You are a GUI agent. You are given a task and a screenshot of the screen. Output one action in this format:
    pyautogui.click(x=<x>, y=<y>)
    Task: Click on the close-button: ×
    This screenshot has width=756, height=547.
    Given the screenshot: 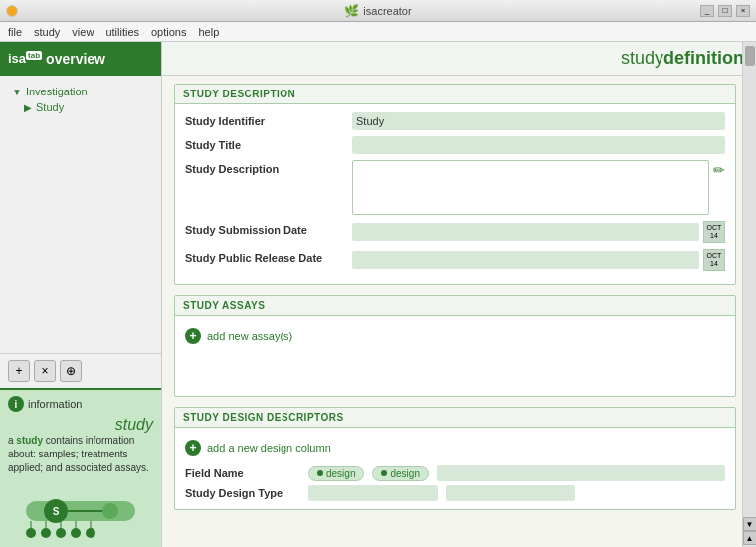 What is the action you would take?
    pyautogui.click(x=743, y=11)
    